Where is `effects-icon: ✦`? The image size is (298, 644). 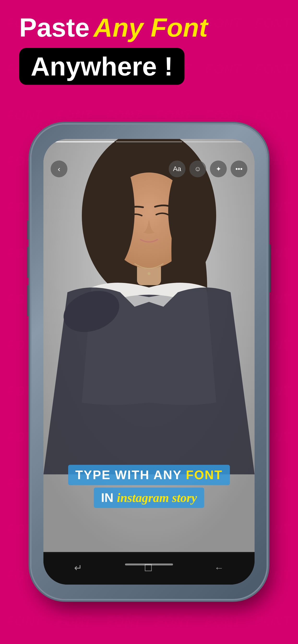
effects-icon: ✦ is located at coordinates (218, 169).